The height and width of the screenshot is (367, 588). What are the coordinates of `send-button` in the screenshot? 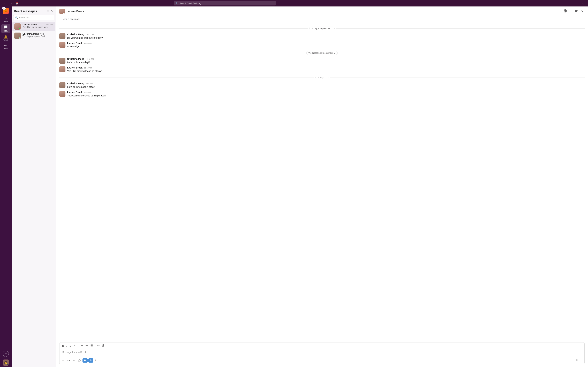 It's located at (577, 360).